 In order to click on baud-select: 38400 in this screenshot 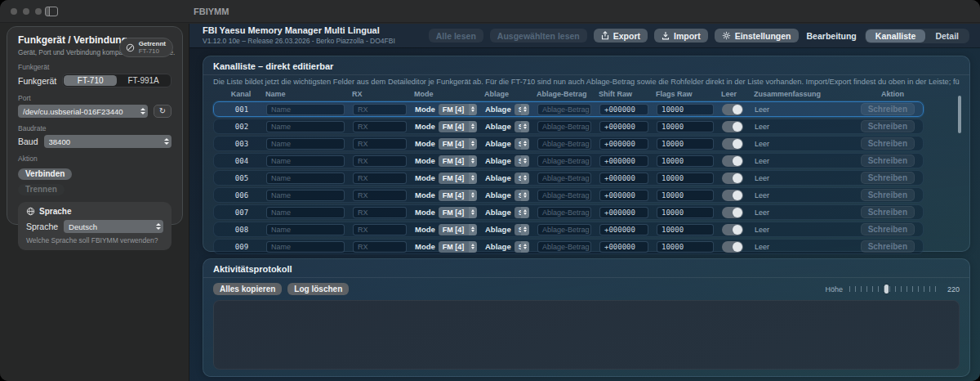, I will do `click(108, 141)`.